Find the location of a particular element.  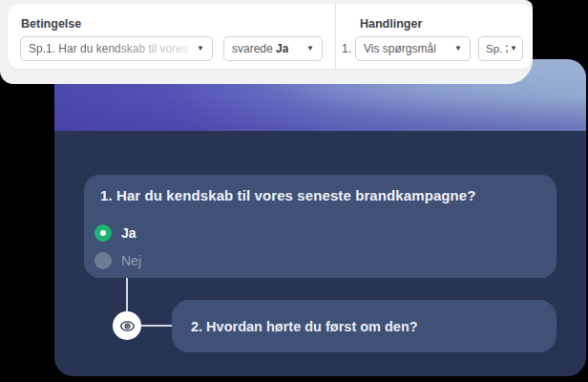

eye-icon is located at coordinates (128, 327).